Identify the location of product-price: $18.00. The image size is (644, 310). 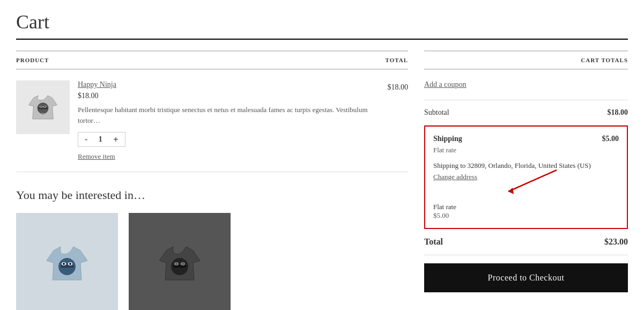
(223, 96).